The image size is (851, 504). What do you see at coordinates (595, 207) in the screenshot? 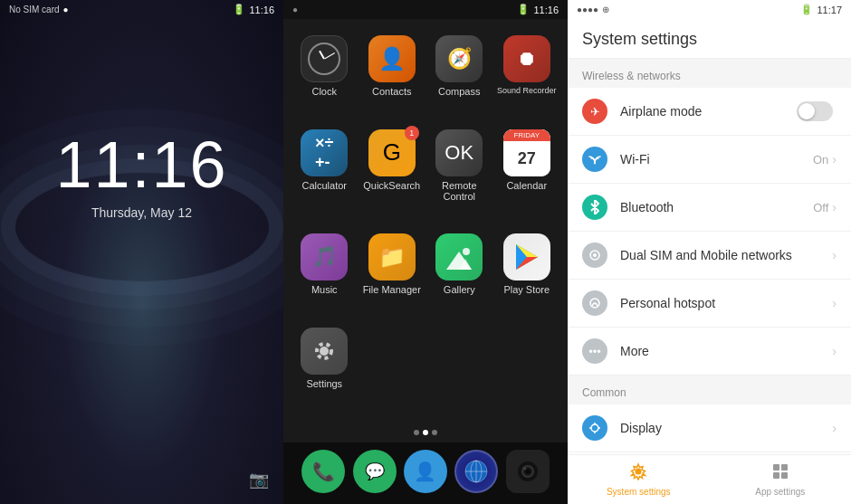
I see `bluetooth-svg` at bounding box center [595, 207].